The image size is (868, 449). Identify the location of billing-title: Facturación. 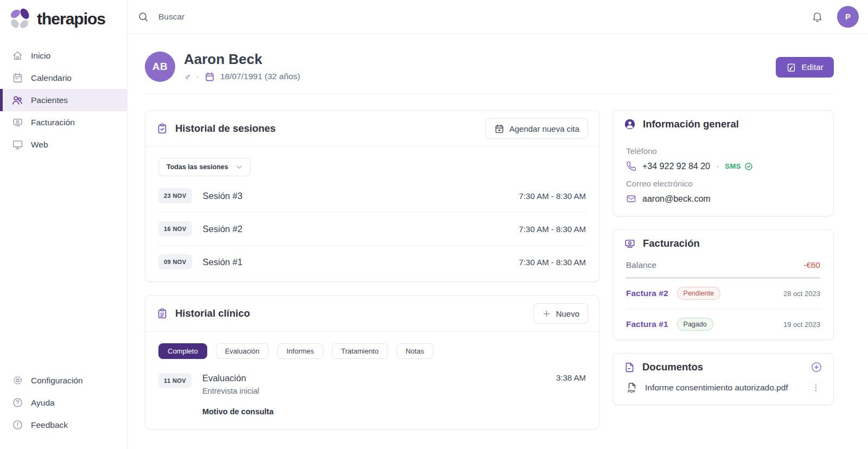
(672, 243).